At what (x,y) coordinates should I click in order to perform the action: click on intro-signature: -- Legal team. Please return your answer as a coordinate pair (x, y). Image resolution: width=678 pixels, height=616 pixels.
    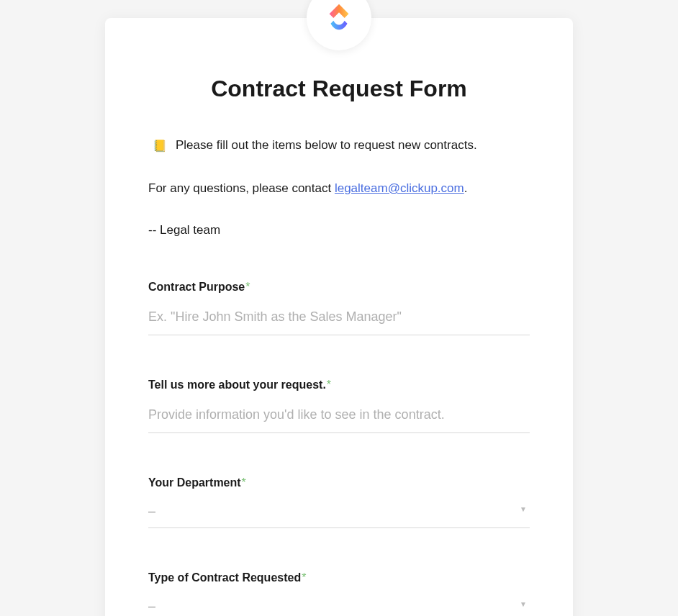
    Looking at the image, I should click on (339, 230).